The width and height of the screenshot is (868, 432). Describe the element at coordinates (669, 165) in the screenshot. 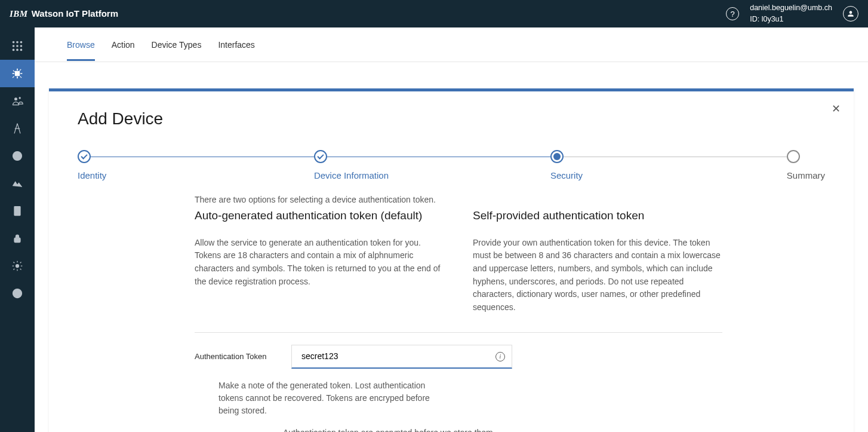

I see `step-security: Security` at that location.